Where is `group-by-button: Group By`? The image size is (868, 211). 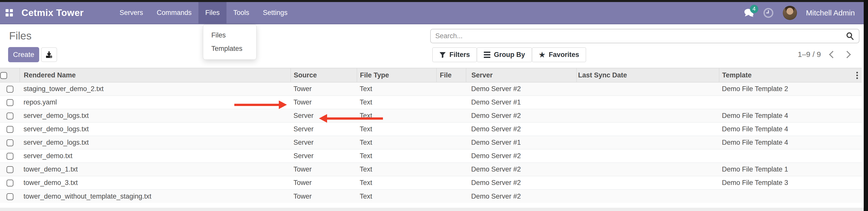 group-by-button: Group By is located at coordinates (504, 55).